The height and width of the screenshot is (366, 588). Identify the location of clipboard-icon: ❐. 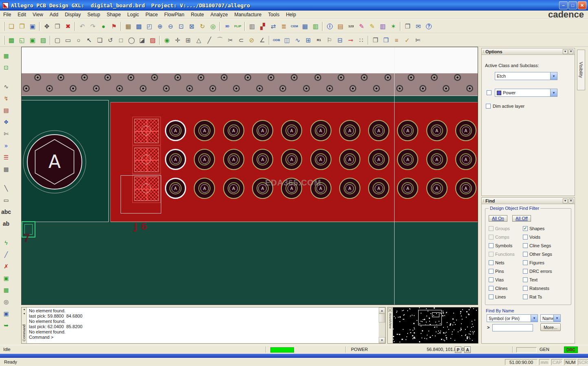
(408, 26).